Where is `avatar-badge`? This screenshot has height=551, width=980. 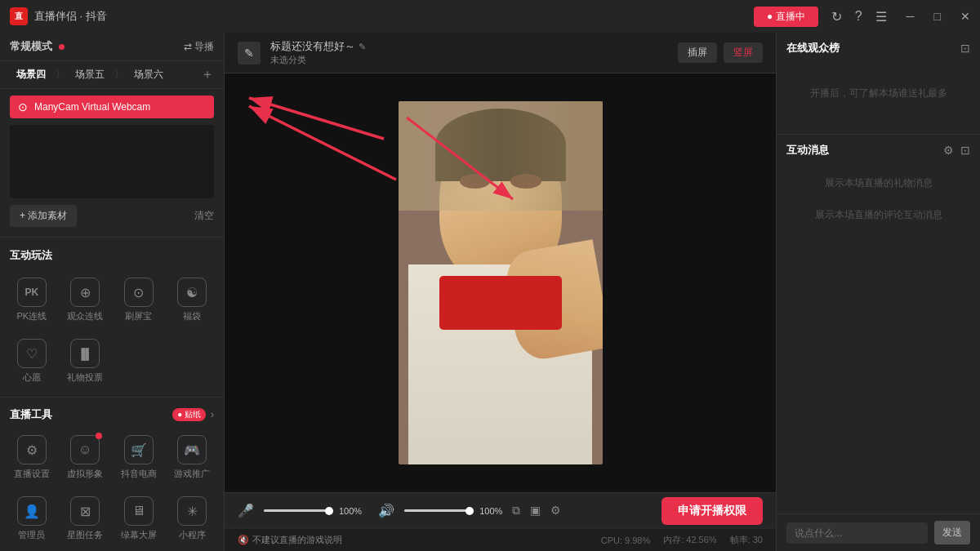
avatar-badge is located at coordinates (99, 436).